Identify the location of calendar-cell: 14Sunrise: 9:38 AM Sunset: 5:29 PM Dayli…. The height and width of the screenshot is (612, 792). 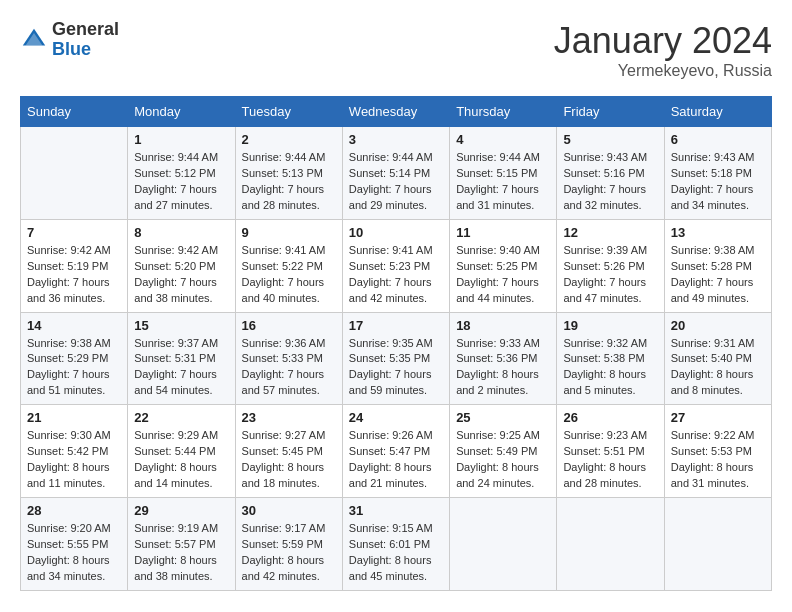
(74, 358).